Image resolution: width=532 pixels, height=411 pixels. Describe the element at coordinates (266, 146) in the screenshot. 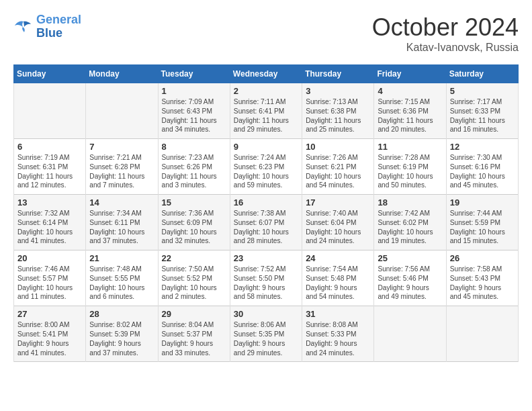

I see `day-number: 9` at that location.